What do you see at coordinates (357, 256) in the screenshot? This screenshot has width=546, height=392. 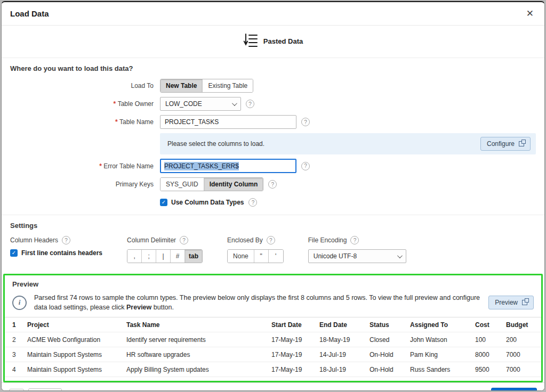 I see `file-encoding-select: Unicode UTF-8` at bounding box center [357, 256].